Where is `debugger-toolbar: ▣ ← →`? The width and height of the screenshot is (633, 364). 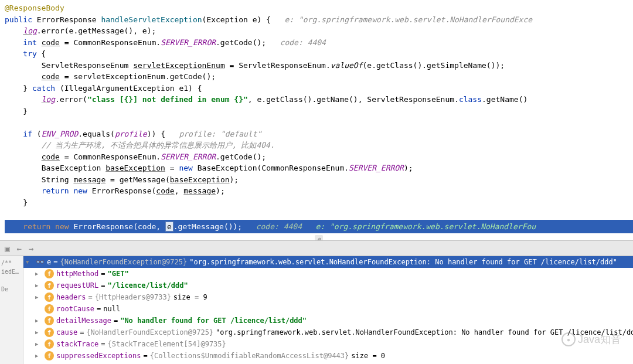 debugger-toolbar: ▣ ← → is located at coordinates (316, 249).